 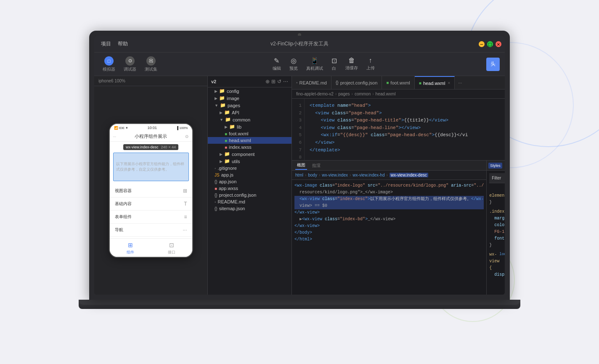 I want to click on wxss-icon2: ■, so click(x=216, y=188).